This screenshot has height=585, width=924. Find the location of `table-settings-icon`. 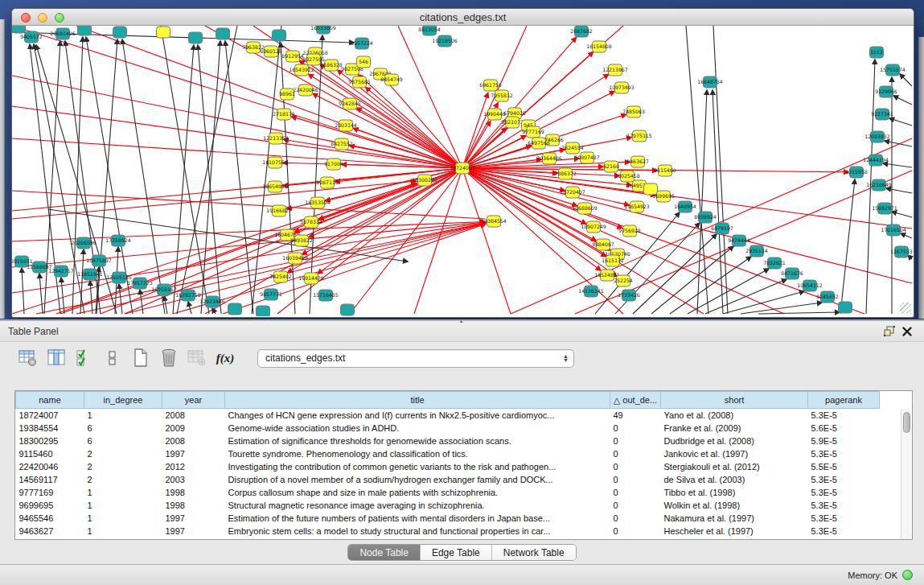

table-settings-icon is located at coordinates (28, 358).